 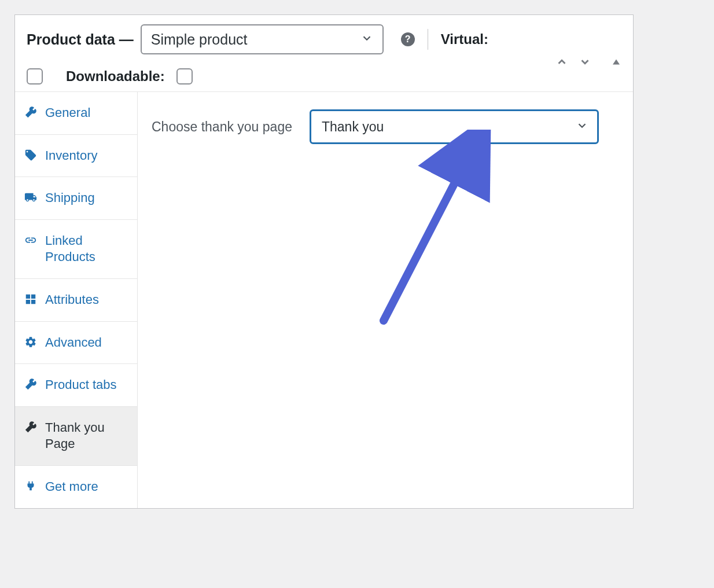 I want to click on gear-icon, so click(x=31, y=342).